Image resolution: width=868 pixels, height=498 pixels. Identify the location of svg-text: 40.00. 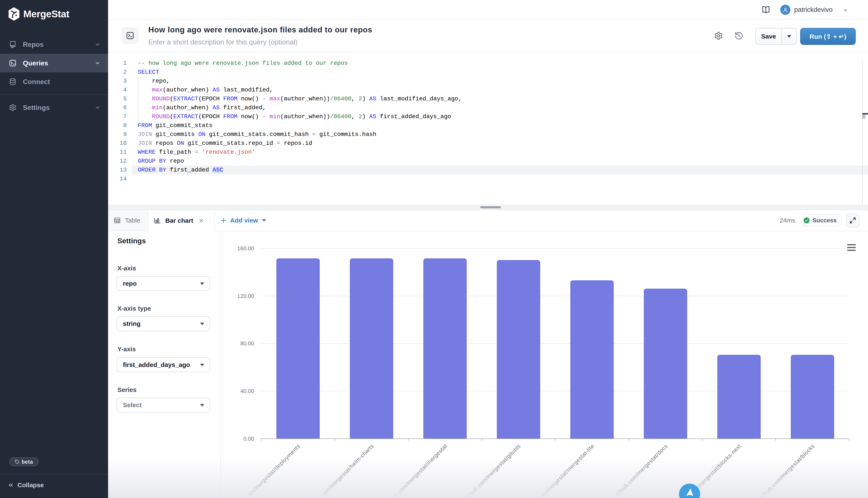
(247, 391).